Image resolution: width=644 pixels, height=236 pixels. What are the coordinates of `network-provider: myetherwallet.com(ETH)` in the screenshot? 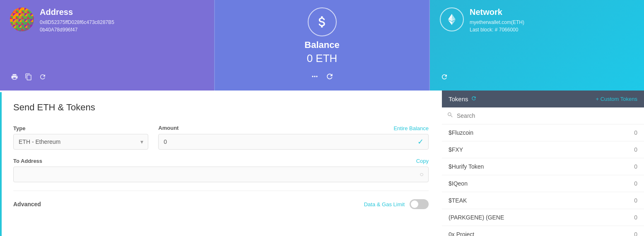 It's located at (497, 22).